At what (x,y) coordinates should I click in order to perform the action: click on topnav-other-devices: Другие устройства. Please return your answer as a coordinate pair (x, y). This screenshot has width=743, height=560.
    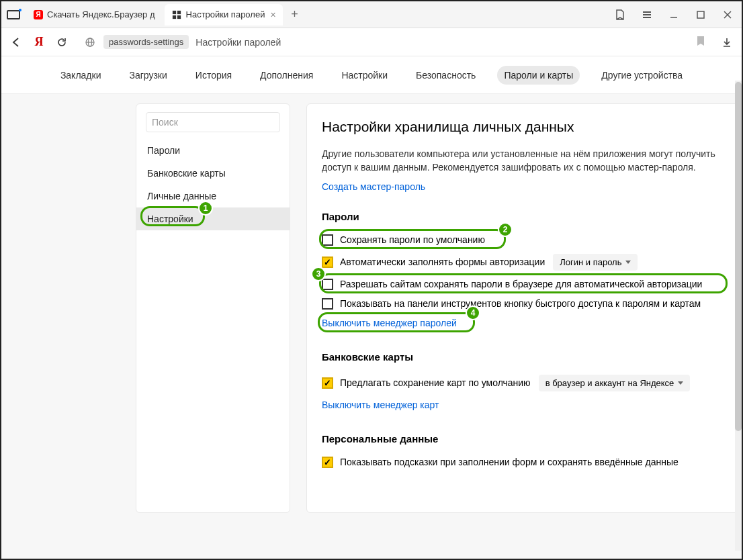
    Looking at the image, I should click on (642, 75).